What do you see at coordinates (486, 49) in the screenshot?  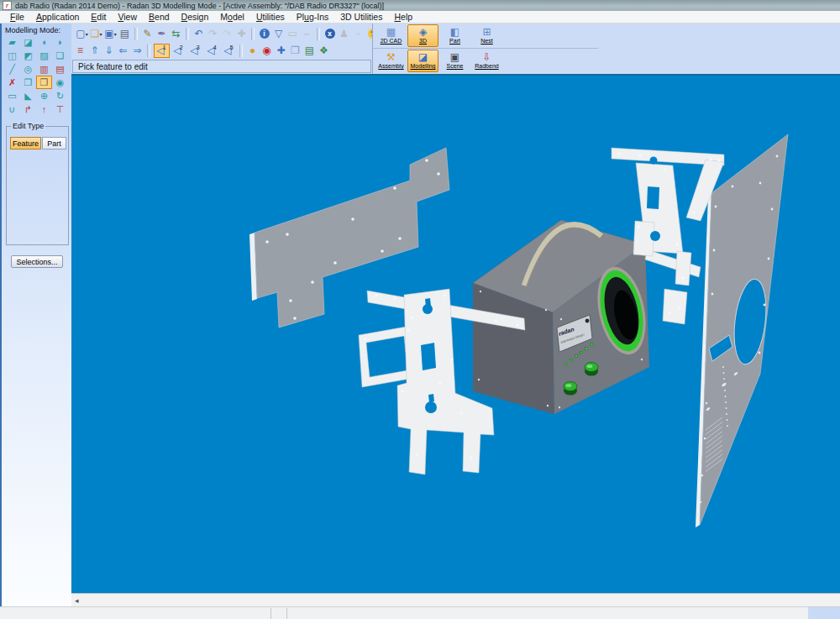 I see `mode-panel: ▦2D CAD◈3D◧Part⊞Nest ⚒Assembly◪Modelling…` at bounding box center [486, 49].